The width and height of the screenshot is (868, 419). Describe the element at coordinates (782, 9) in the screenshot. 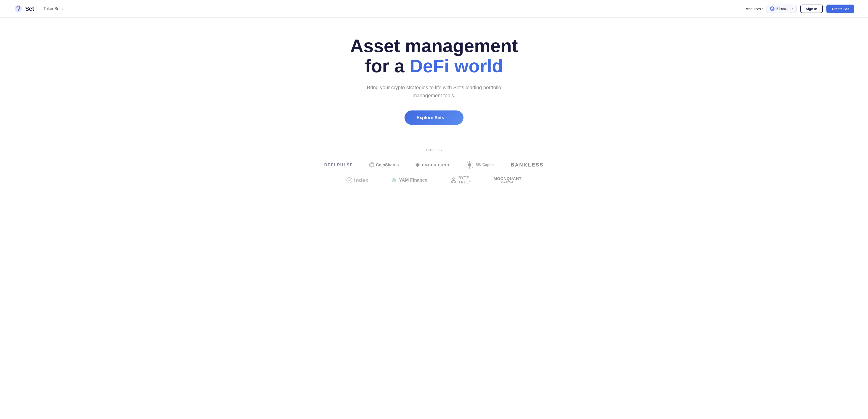

I see `network-selector: Ethereum ▾` at that location.